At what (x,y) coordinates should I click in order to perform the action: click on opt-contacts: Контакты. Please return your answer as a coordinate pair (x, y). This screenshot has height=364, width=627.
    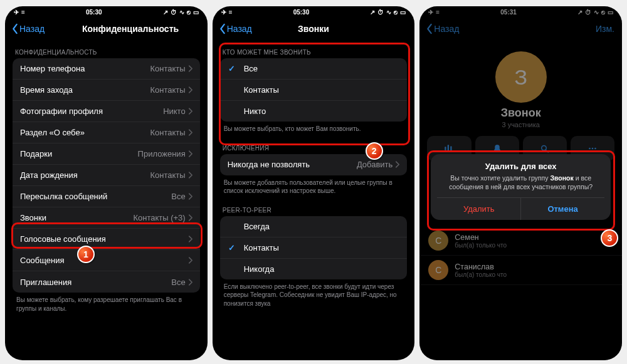
    Looking at the image, I should click on (314, 90).